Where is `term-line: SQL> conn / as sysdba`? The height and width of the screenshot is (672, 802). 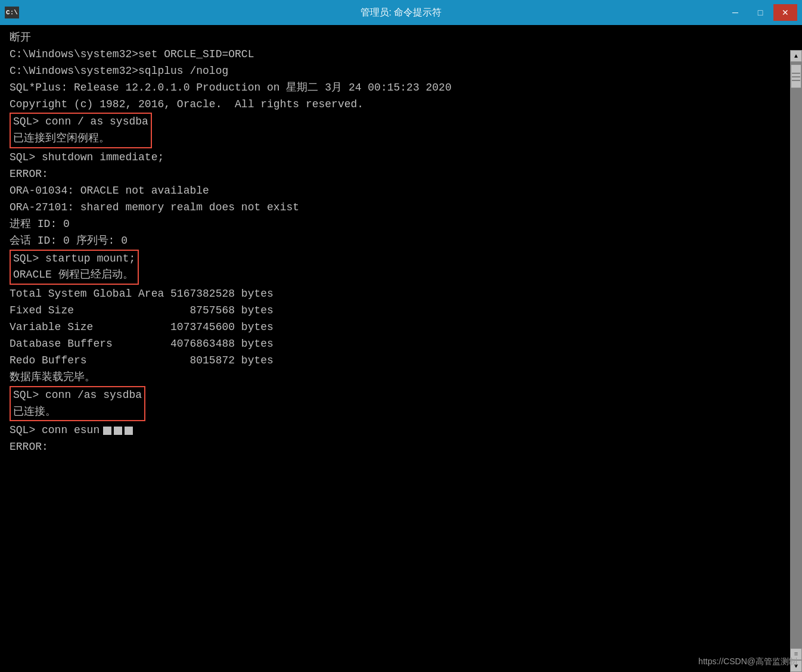 term-line: SQL> conn / as sysdba is located at coordinates (81, 122).